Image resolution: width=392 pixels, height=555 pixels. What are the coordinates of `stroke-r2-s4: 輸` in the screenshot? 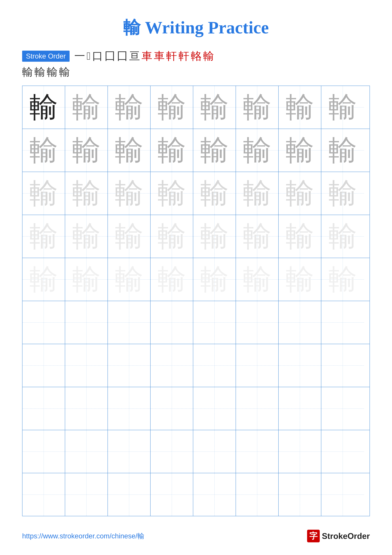 It's located at (64, 72).